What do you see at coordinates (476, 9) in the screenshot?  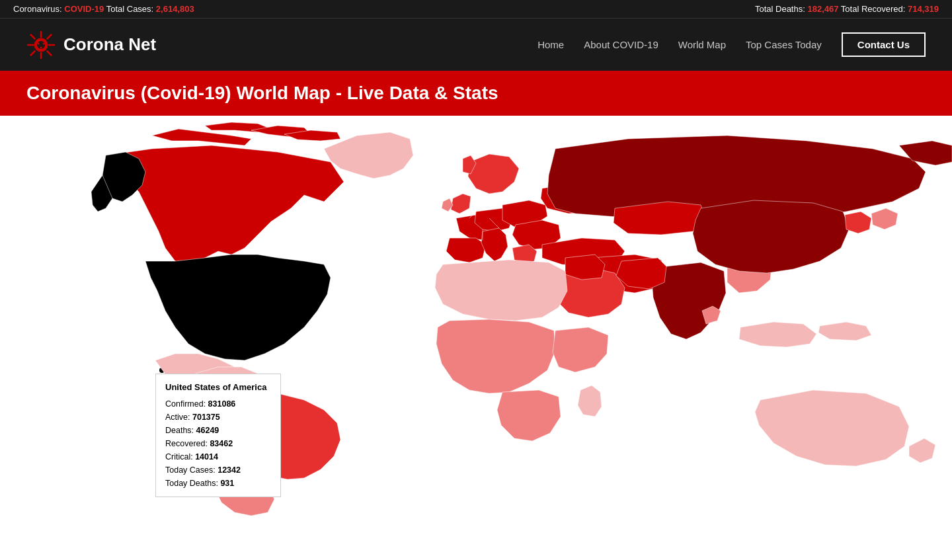 I see `ticker-bar: Coronavirus: COVID-19 Total Cases: 2,614…` at bounding box center [476, 9].